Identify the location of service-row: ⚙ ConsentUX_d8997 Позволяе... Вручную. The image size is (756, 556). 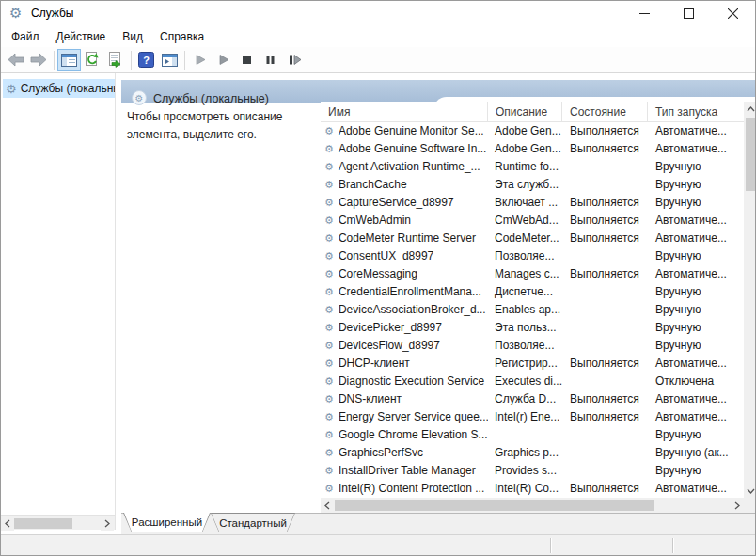
(532, 256).